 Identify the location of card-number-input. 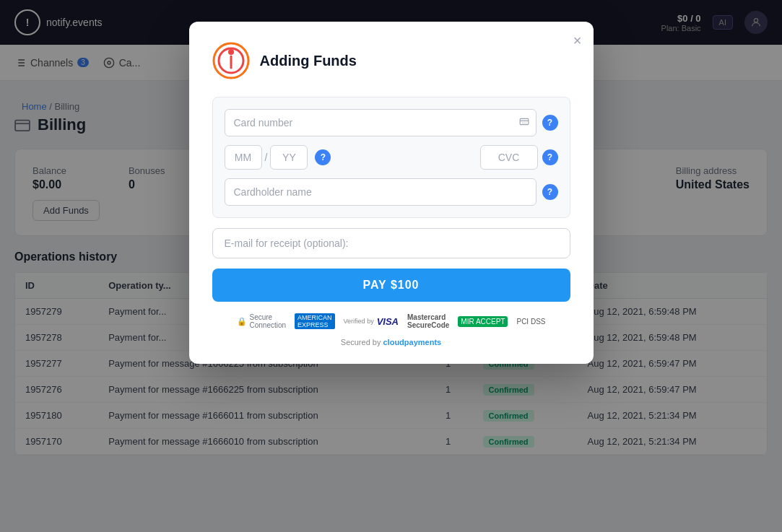
(381, 123).